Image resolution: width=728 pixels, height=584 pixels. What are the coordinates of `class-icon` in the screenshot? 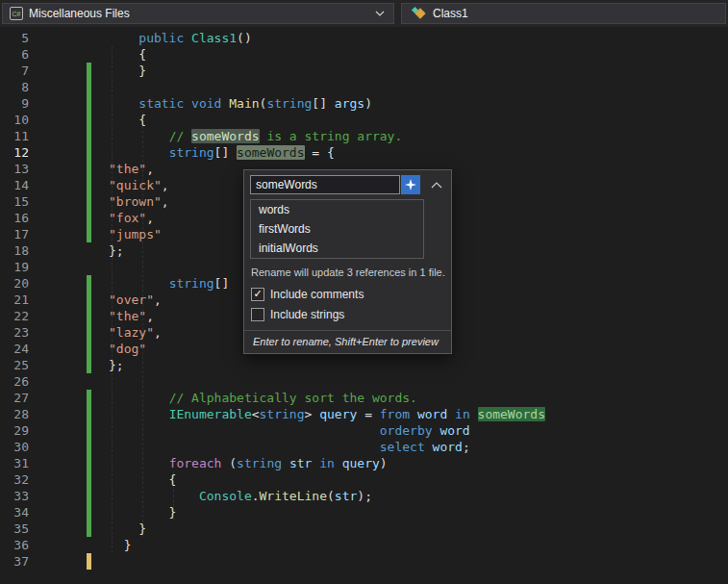 It's located at (419, 13).